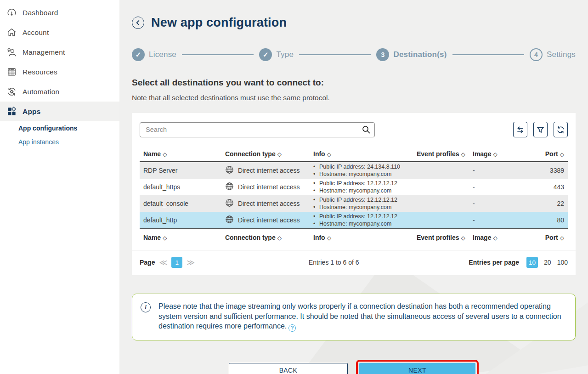 Image resolution: width=588 pixels, height=374 pixels. Describe the element at coordinates (277, 55) in the screenshot. I see `step-type: ✓ Type` at that location.